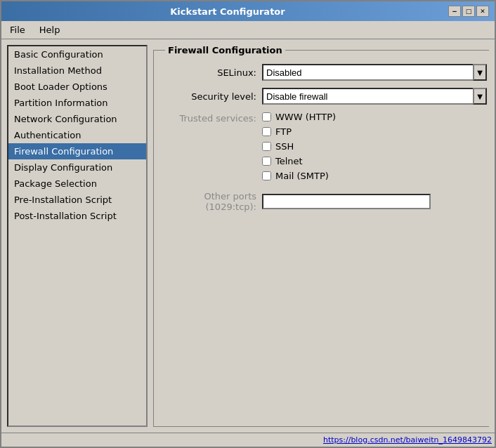  What do you see at coordinates (77, 119) in the screenshot?
I see `sidebar-item-network-configuration: Network Configuration` at bounding box center [77, 119].